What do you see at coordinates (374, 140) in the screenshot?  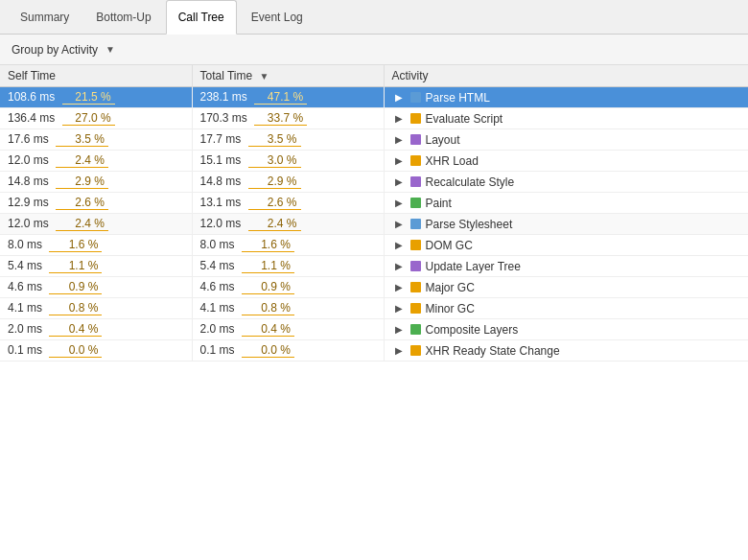 I see `table-row: 17.6 ms 3.5 % 17.7 ms 3.5 % ▶ Layout` at bounding box center [374, 140].